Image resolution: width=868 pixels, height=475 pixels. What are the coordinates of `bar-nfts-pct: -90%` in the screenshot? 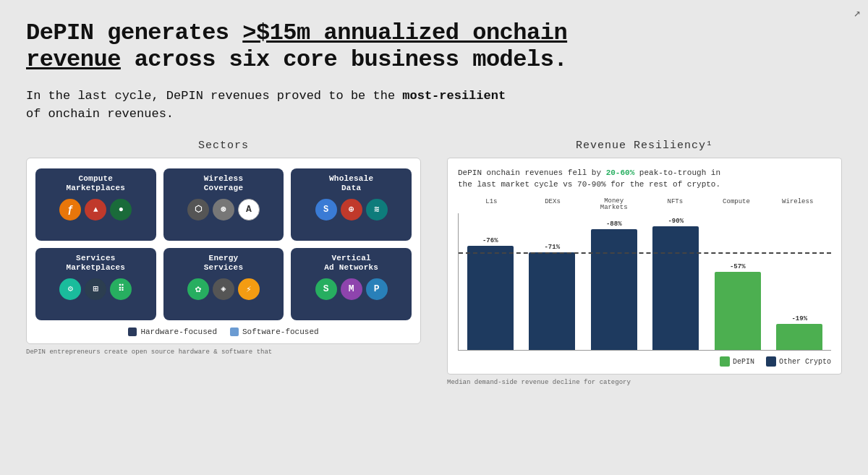 It's located at (676, 221).